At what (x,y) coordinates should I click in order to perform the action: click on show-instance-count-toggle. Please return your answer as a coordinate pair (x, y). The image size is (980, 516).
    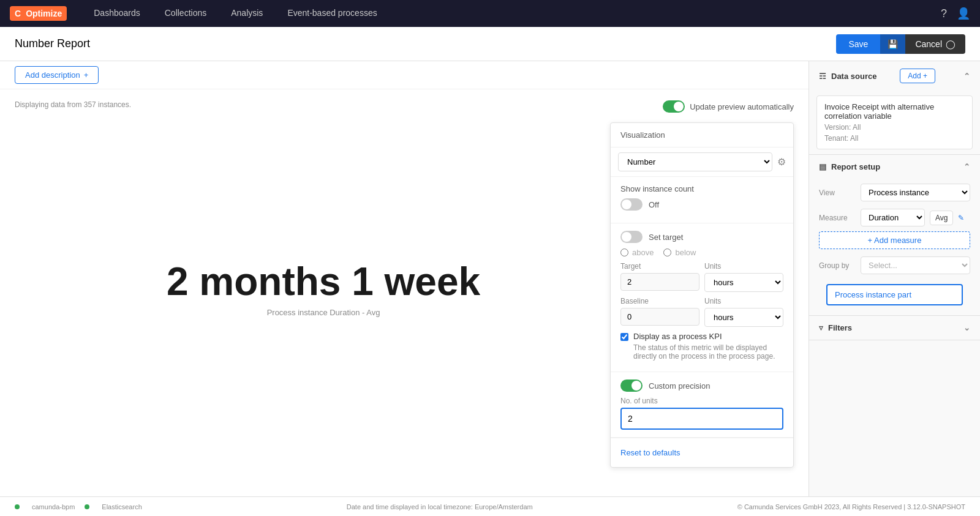
    Looking at the image, I should click on (631, 204).